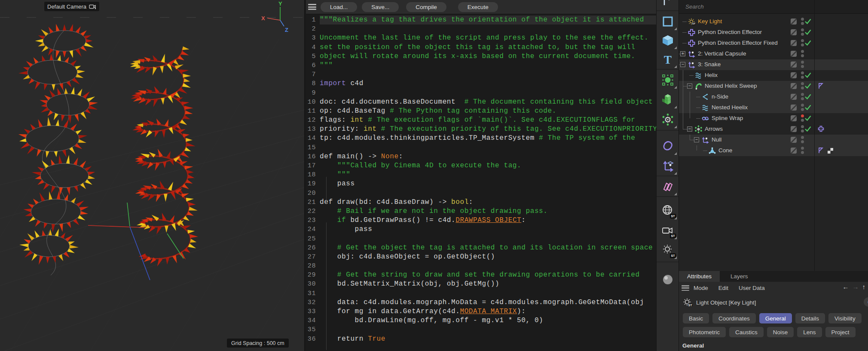 The image size is (868, 351). Describe the element at coordinates (668, 211) in the screenshot. I see `sky-object-icon: ST` at that location.